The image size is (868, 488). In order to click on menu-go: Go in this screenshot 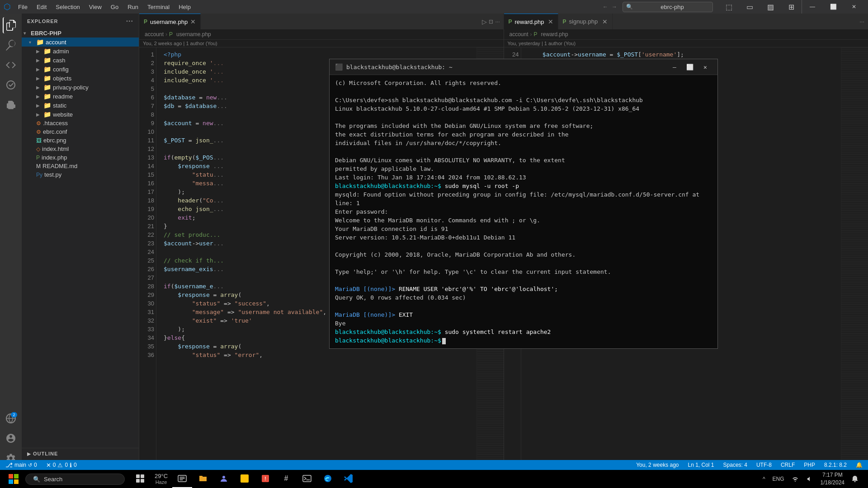, I will do `click(115, 7)`.